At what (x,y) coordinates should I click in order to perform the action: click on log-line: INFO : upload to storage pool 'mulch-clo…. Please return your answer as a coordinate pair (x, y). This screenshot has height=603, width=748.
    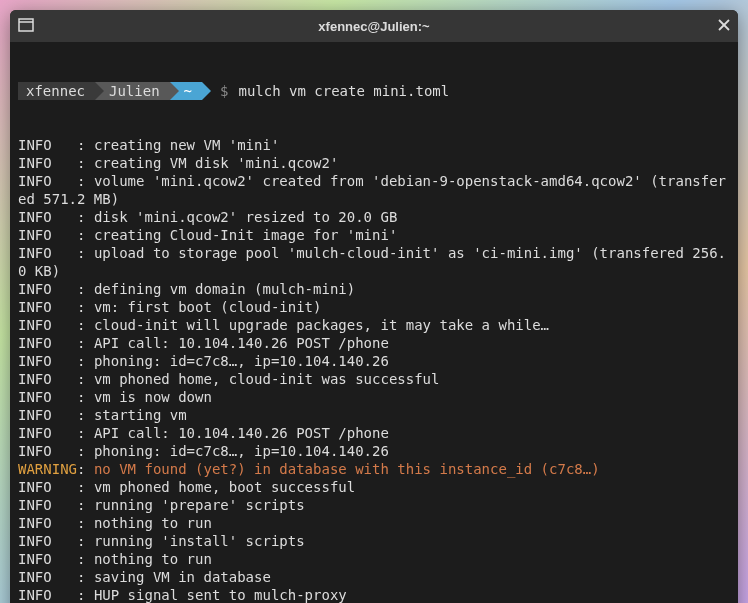
    Looking at the image, I should click on (374, 262).